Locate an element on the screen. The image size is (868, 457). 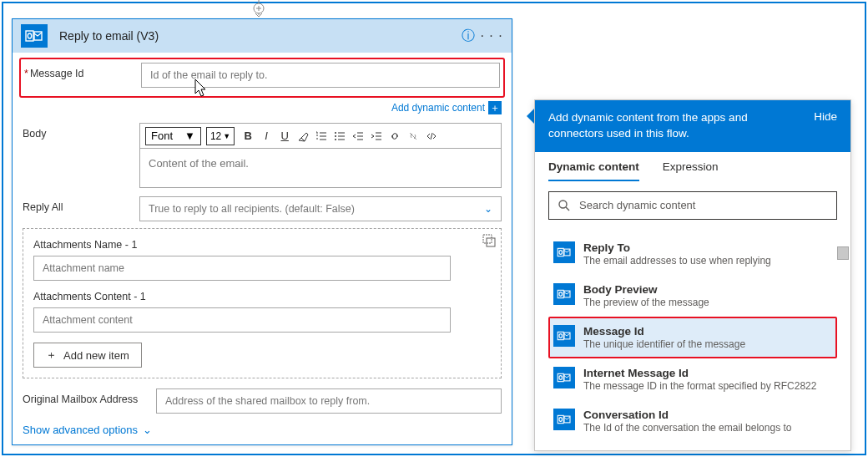
item-title: Internet Message Id is located at coordinates (699, 373).